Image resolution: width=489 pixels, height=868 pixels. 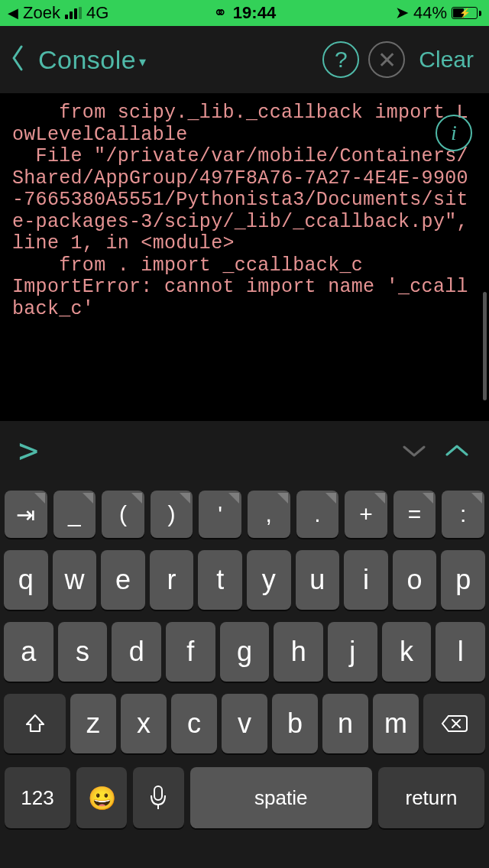 What do you see at coordinates (29, 652) in the screenshot?
I see `key-a: a` at bounding box center [29, 652].